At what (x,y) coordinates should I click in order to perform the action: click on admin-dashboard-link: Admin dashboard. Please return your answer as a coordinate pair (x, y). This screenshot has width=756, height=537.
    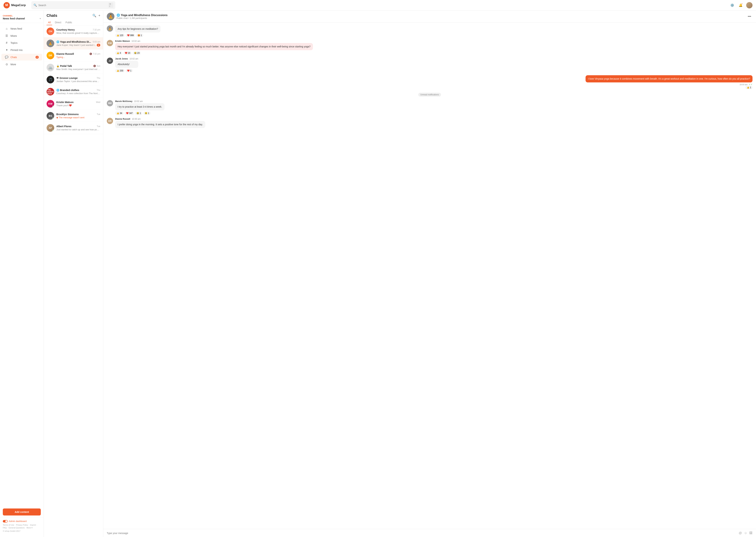
    Looking at the image, I should click on (22, 521).